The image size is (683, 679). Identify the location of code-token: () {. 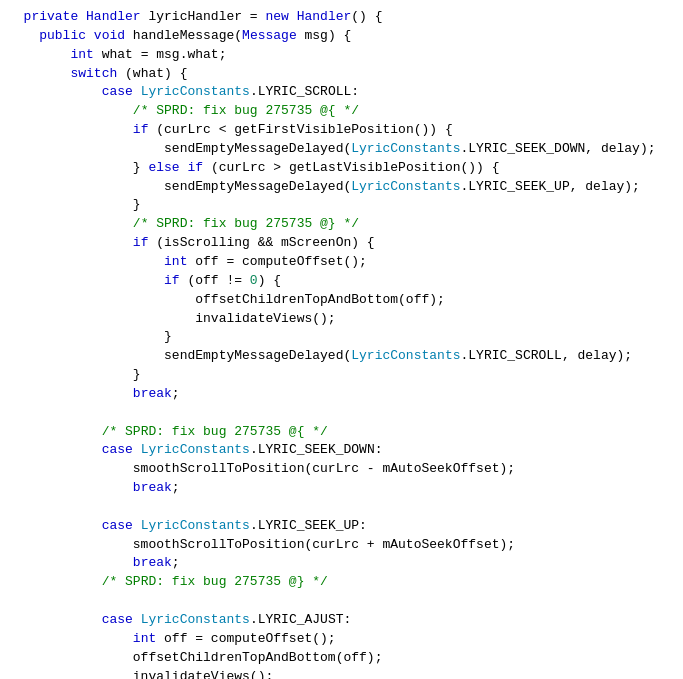
(366, 18).